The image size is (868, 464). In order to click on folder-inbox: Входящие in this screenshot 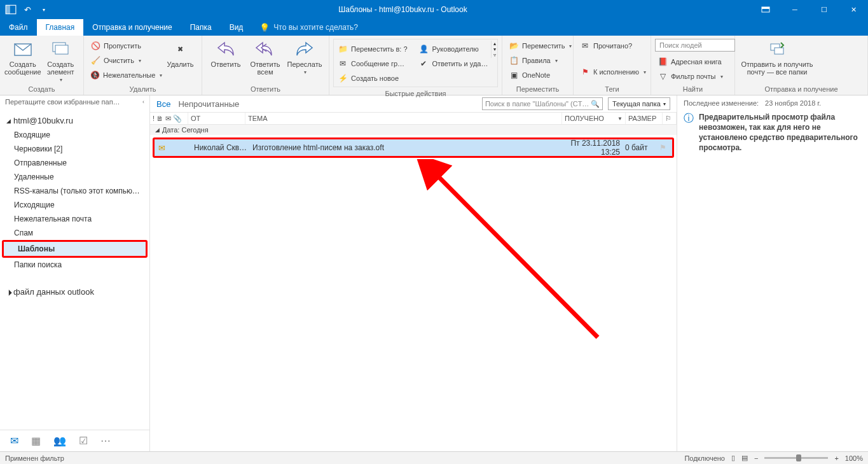, I will do `click(75, 135)`.